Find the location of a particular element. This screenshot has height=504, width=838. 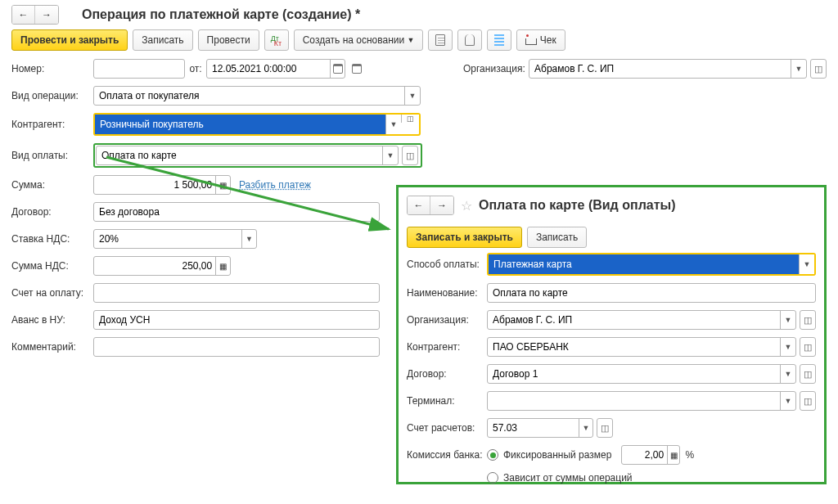

method-label: Способ оплаты: is located at coordinates (447, 264).